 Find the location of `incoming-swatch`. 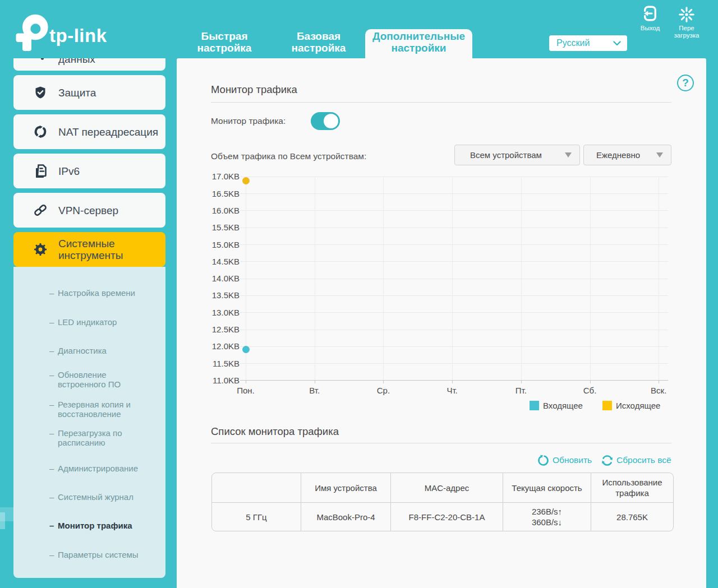

incoming-swatch is located at coordinates (534, 406).